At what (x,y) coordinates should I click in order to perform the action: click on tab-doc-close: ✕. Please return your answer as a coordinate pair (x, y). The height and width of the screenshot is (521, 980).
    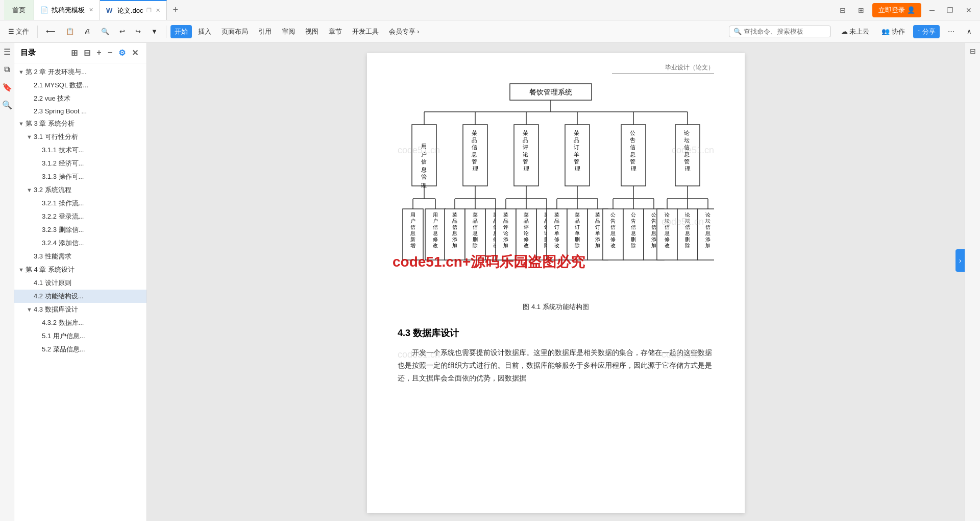
    Looking at the image, I should click on (158, 10).